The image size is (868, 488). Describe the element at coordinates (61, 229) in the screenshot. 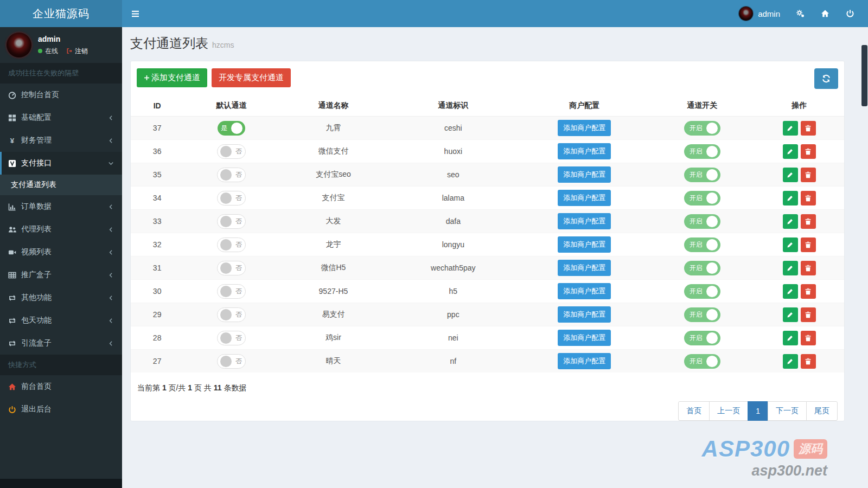

I see `sidebar-item: 代理列表` at that location.